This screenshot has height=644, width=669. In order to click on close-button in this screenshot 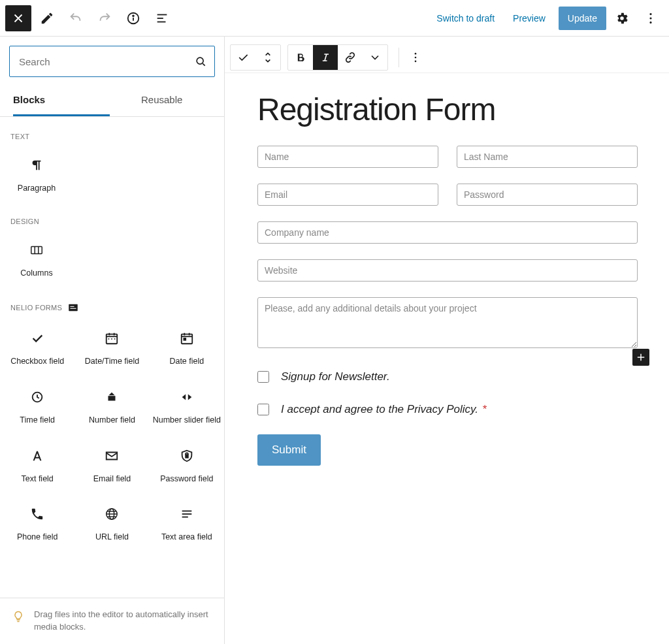, I will do `click(18, 18)`.